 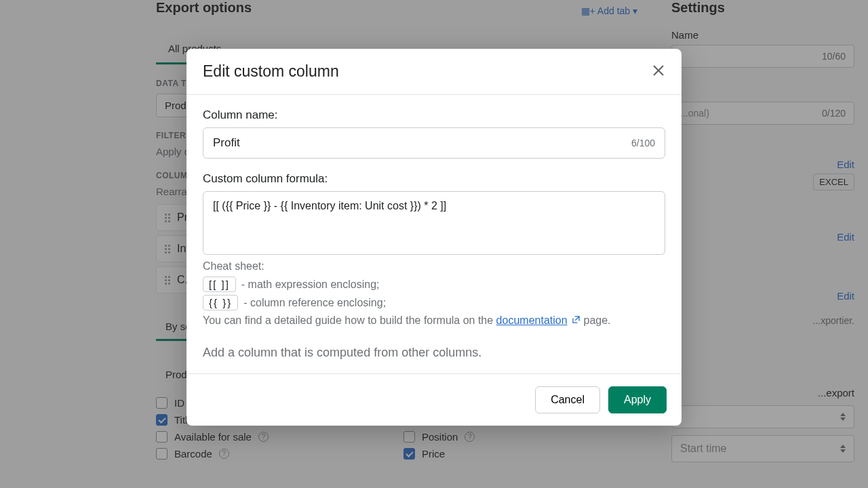 What do you see at coordinates (434, 285) in the screenshot?
I see `cheat-math-row: [[ ]] - math expression enclosing;` at bounding box center [434, 285].